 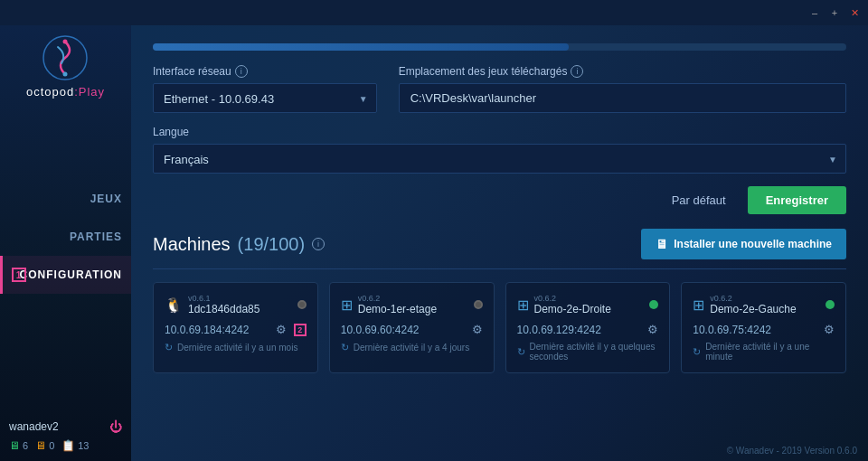 What do you see at coordinates (116, 427) in the screenshot?
I see `power-icon: ⏻` at bounding box center [116, 427].